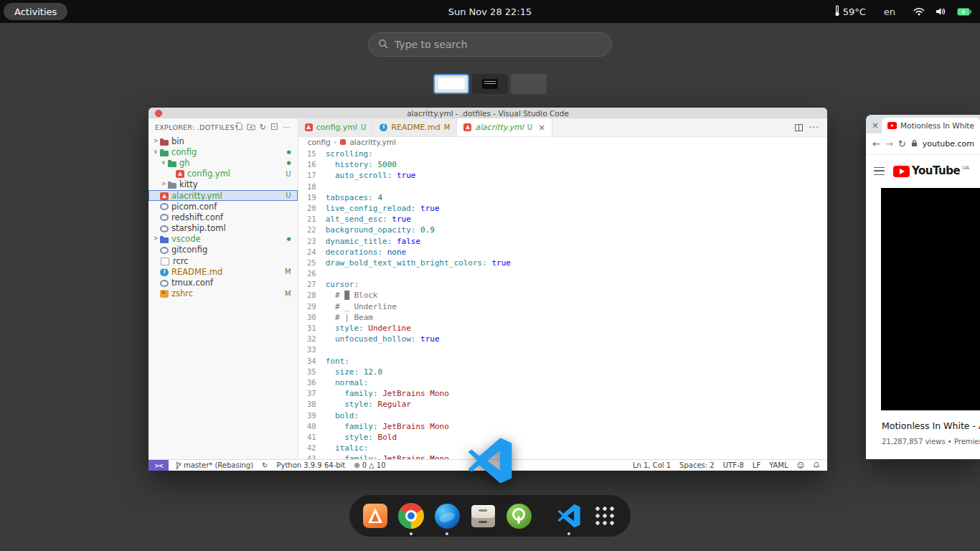 This screenshot has width=980, height=551. What do you see at coordinates (562, 405) in the screenshot?
I see `code-line: 38 style: Regular` at bounding box center [562, 405].